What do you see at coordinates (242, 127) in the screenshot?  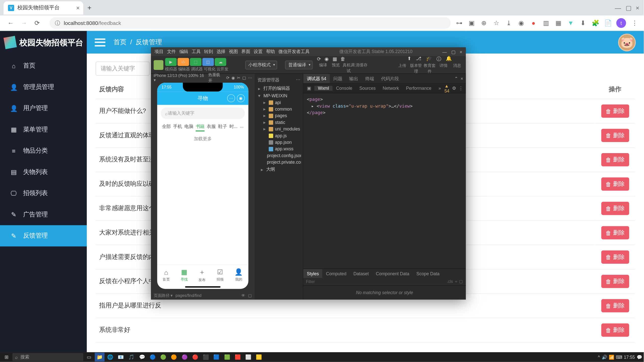 I see `phone-category-tab: ...` at bounding box center [242, 127].